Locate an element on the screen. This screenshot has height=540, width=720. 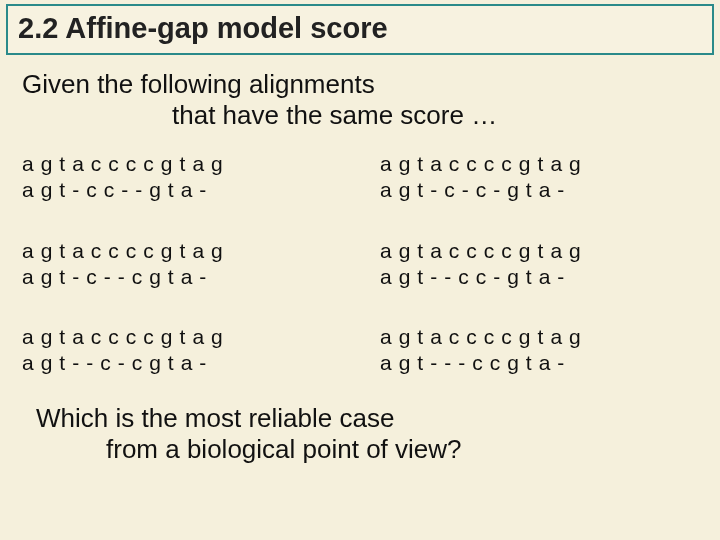
alignment-pair: agtaccccgtag agt---ccgta- is located at coordinates (539, 350).